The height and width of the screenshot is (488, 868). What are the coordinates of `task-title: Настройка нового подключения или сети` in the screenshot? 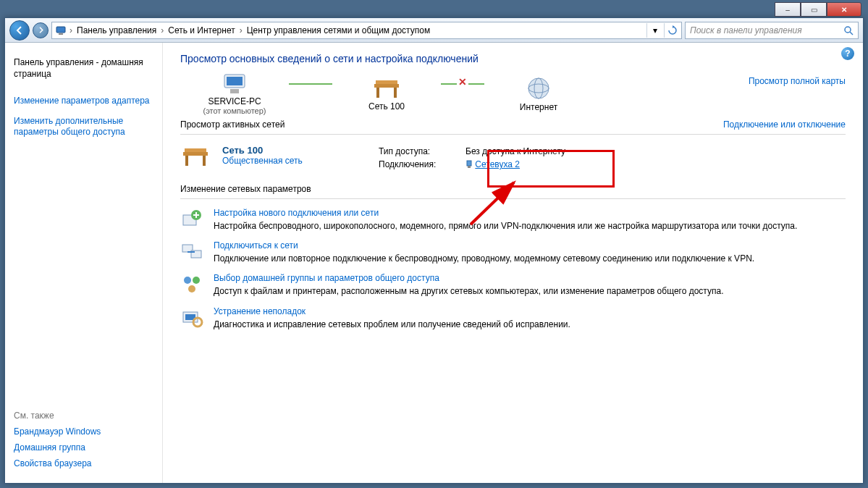 It's located at (505, 213).